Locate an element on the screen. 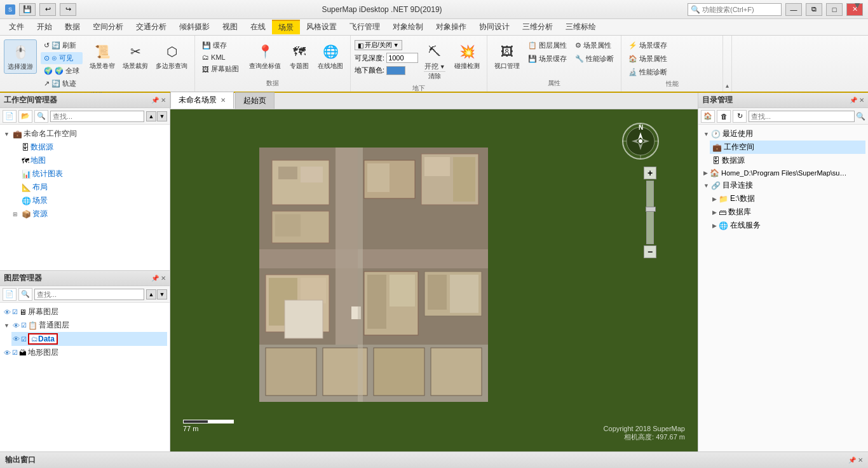  scene-props-button: ⚙ 场景属性 is located at coordinates (595, 46).